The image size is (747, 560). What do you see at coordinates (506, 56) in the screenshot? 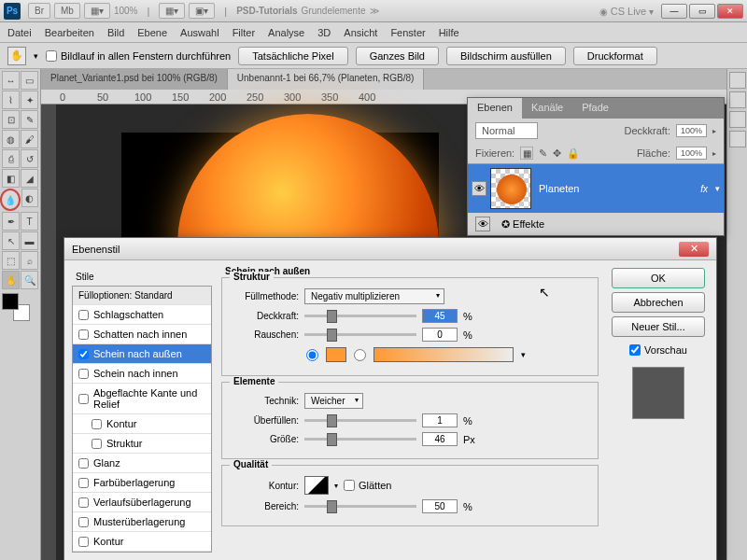
I see `fill-screen-btn: Bildschirm ausfüllen` at bounding box center [506, 56].